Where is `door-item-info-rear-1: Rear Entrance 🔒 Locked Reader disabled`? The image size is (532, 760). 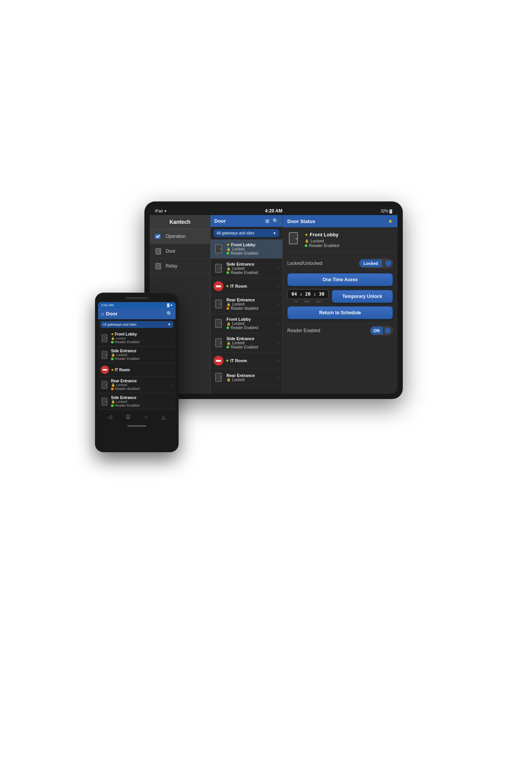 door-item-info-rear-1: Rear Entrance 🔒 Locked Reader disabled is located at coordinates (252, 304).